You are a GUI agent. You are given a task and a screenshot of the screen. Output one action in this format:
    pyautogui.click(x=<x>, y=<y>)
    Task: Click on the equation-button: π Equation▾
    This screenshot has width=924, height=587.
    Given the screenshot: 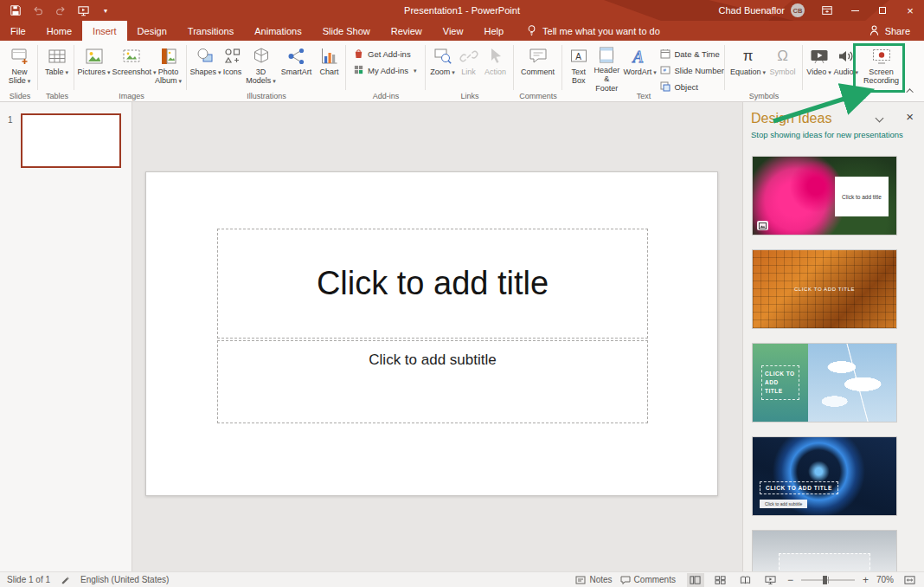 What is the action you would take?
    pyautogui.click(x=748, y=66)
    